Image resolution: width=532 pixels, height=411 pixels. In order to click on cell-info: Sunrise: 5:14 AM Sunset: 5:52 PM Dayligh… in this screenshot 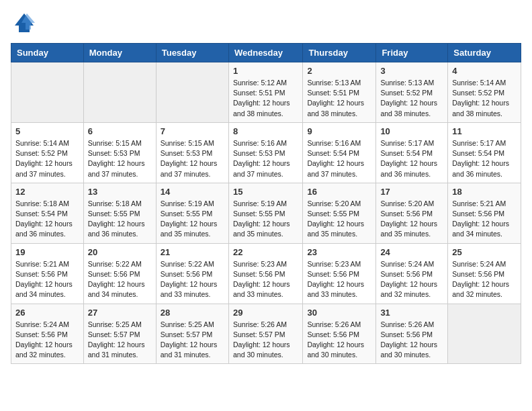, I will do `click(47, 158)`.